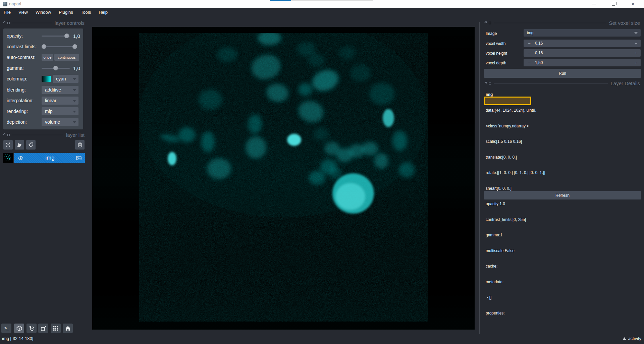  Describe the element at coordinates (19, 328) in the screenshot. I see `ndisplay-toggle-button` at that location.